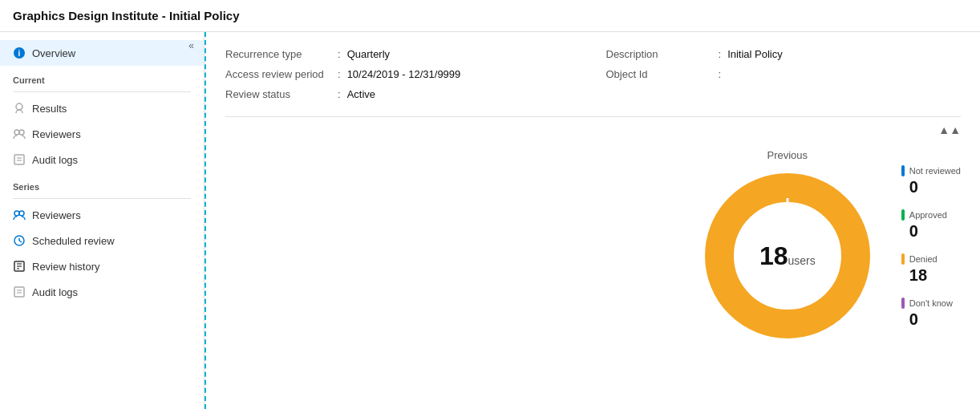 This screenshot has width=980, height=409. Describe the element at coordinates (593, 133) in the screenshot. I see `collapse-toggle: ▲▲` at that location.